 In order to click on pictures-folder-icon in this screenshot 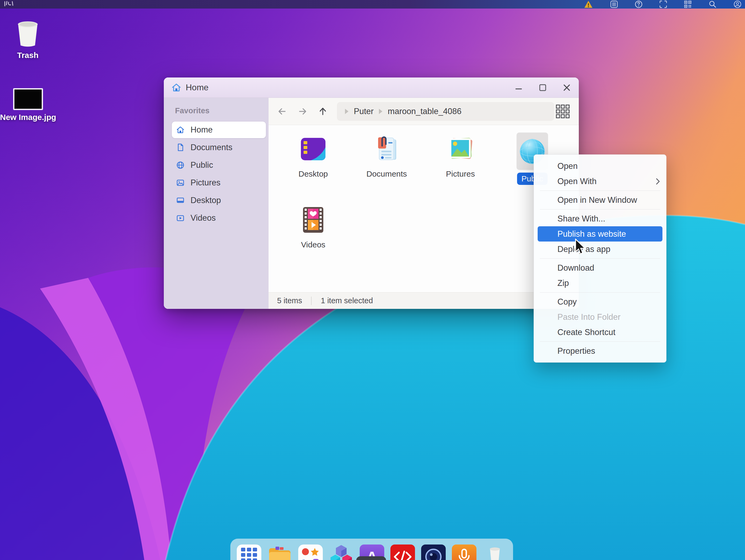, I will do `click(460, 149)`.